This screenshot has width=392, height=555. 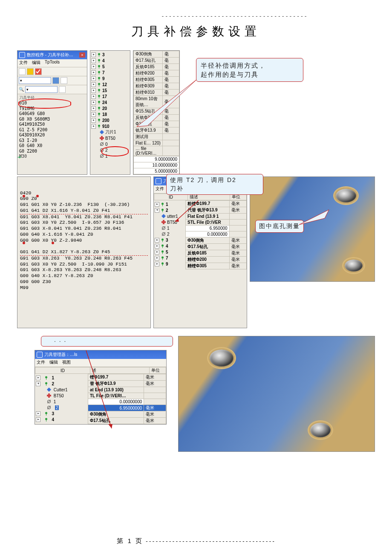 What do you see at coordinates (127, 384) in the screenshot?
I see `table-row: 替 铣牙Φ13.9毫米` at bounding box center [127, 384].